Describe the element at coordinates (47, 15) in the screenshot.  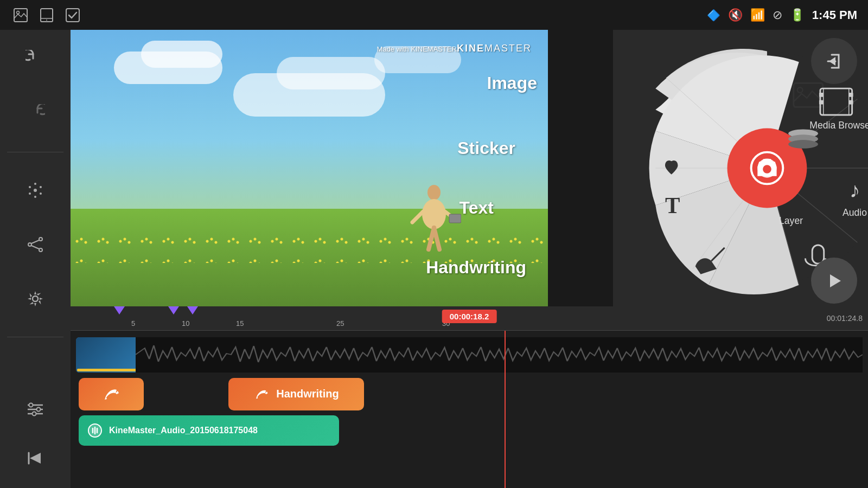
I see `status-icons-left` at that location.